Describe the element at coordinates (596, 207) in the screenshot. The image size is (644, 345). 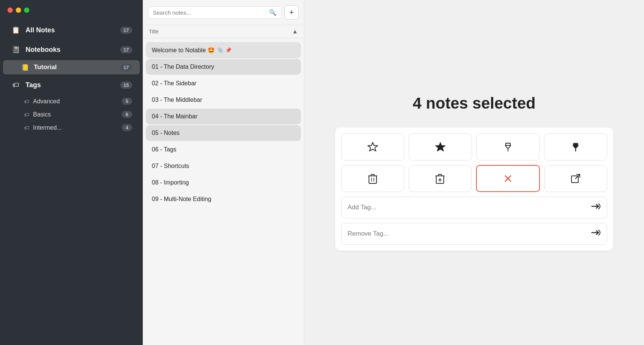
I see `add-tag-icon` at that location.